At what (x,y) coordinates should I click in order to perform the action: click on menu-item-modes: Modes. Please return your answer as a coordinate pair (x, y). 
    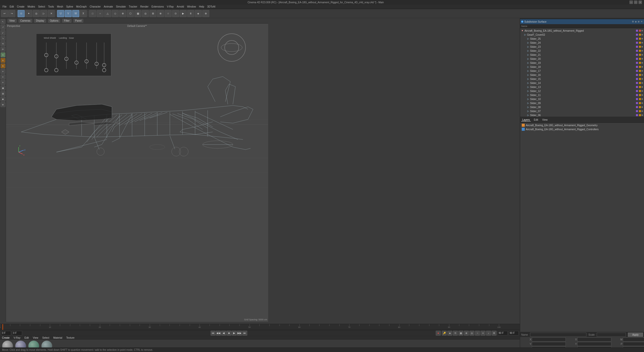
    Looking at the image, I should click on (31, 7).